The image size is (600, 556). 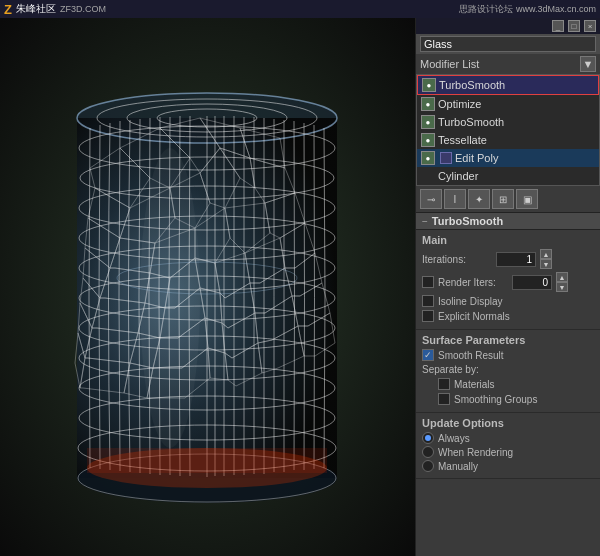 What do you see at coordinates (508, 44) in the screenshot?
I see `object-name-input` at bounding box center [508, 44].